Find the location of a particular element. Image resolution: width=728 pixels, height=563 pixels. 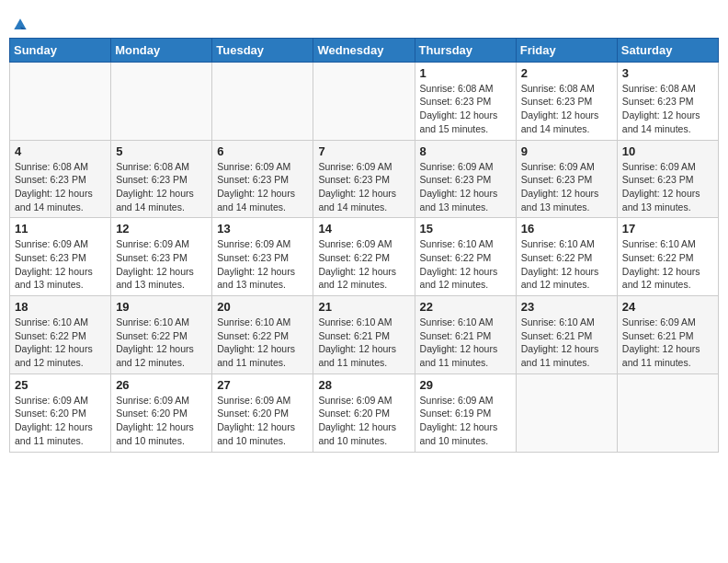

table-row: 7Sunrise: 6:09 AM Sunset: 6:23 PM Daylig… is located at coordinates (364, 178).